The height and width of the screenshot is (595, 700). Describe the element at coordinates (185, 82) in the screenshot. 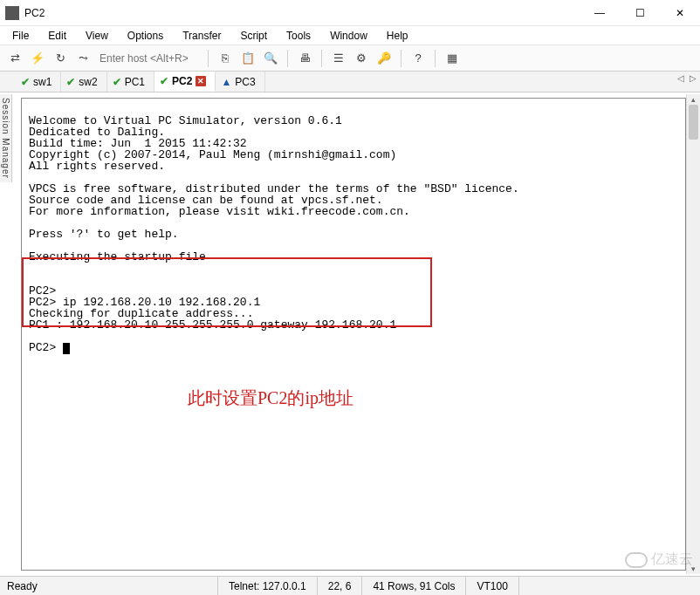

I see `tab-pc2: ✔ PC2 ✕` at that location.